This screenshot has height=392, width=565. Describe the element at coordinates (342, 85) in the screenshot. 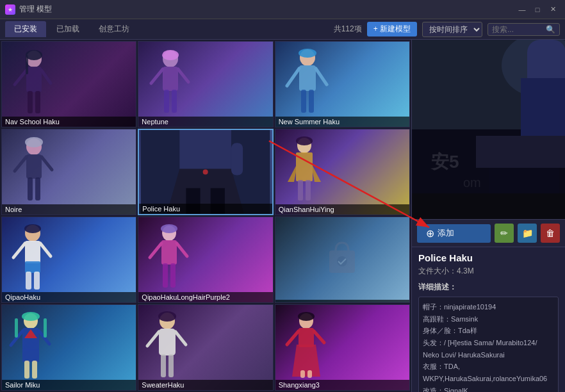

I see `model-item: New Summer Haku` at that location.